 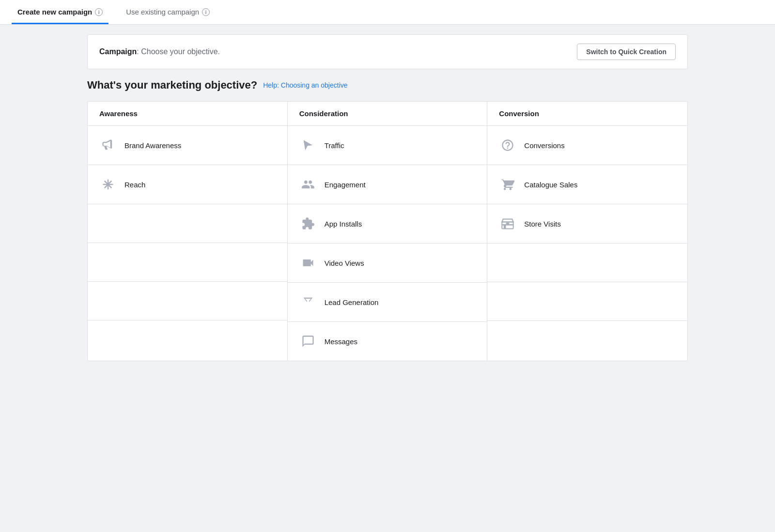 What do you see at coordinates (308, 341) in the screenshot?
I see `messages-icon` at bounding box center [308, 341].